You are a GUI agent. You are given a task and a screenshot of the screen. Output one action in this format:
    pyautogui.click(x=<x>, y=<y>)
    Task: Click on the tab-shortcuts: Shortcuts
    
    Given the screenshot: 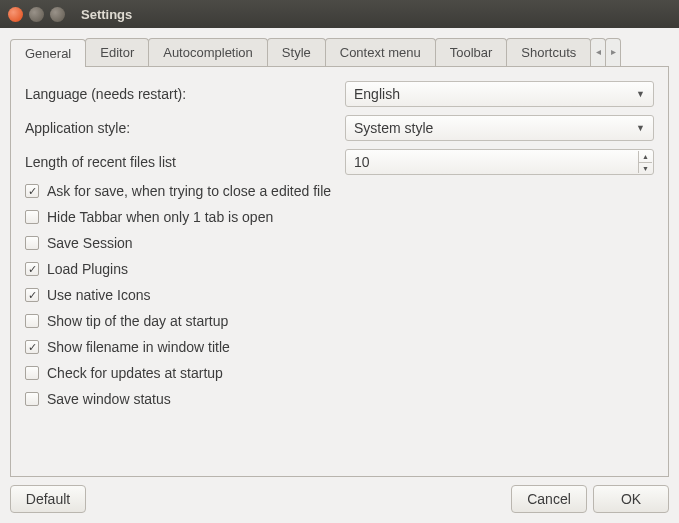 What is the action you would take?
    pyautogui.click(x=548, y=52)
    